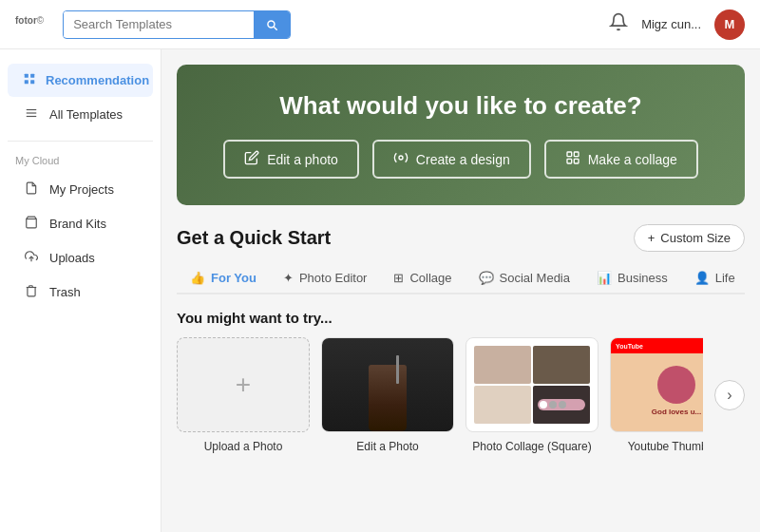  I want to click on collage-icon: ⊞, so click(399, 277).